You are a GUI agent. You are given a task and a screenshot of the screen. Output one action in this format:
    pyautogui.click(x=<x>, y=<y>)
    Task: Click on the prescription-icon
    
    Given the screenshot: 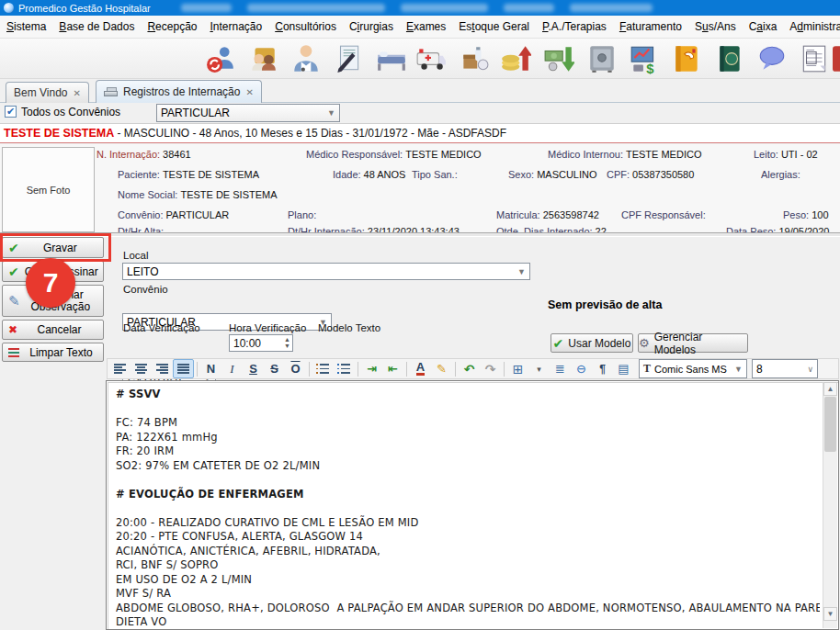 What is the action you would take?
    pyautogui.click(x=348, y=59)
    